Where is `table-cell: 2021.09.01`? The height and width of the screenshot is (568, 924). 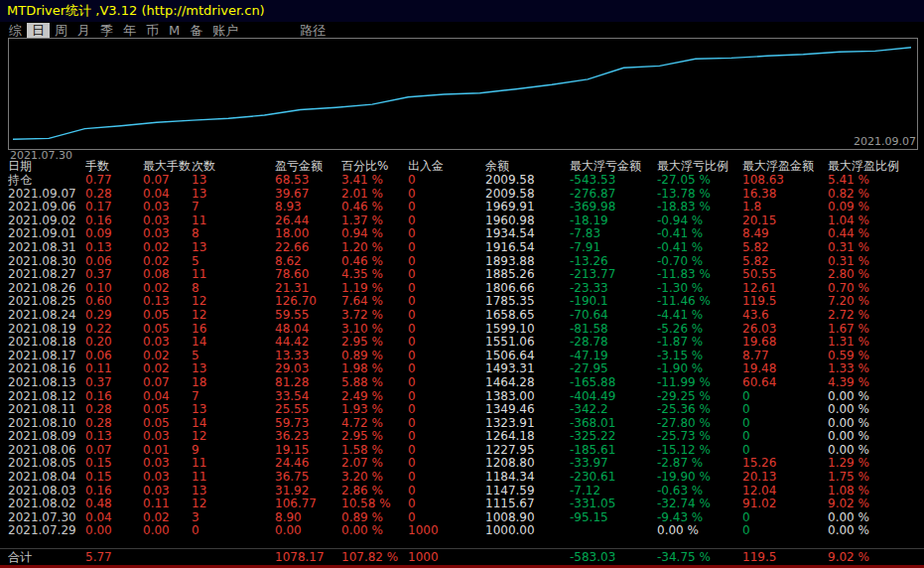
table-cell: 2021.09.01 is located at coordinates (47, 234).